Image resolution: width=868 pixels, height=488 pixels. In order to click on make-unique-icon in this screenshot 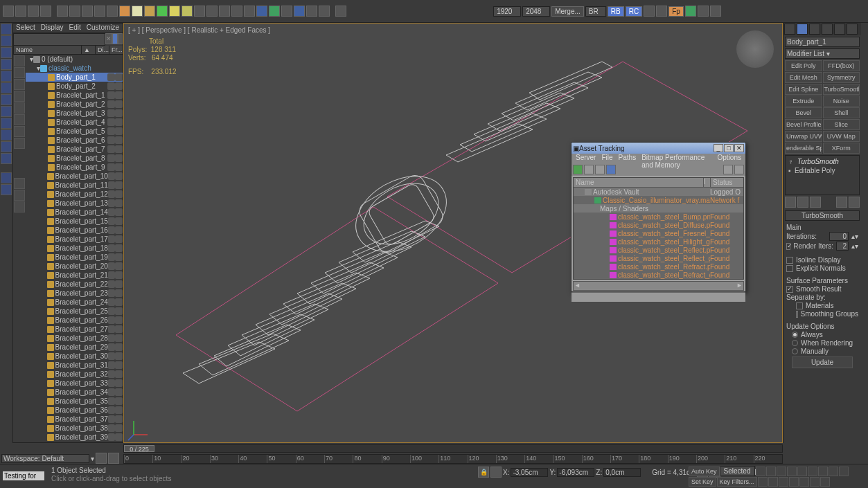, I will do `click(815, 202)`.